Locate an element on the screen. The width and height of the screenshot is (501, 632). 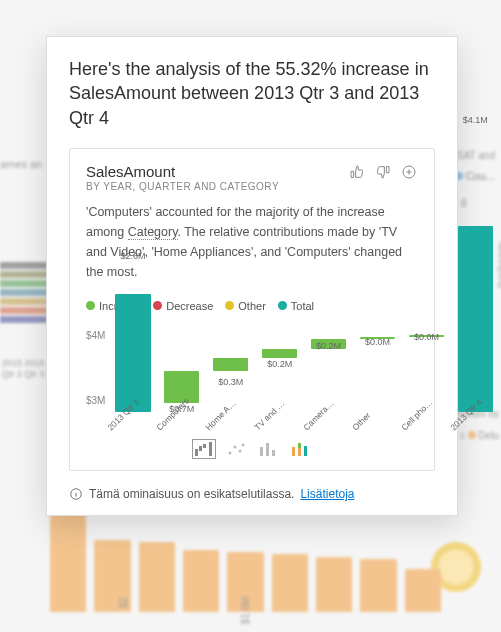
x-axis-labels: 2013 Qtr 3ComputersHome Appli...TV and V… is located at coordinates (304, 427).